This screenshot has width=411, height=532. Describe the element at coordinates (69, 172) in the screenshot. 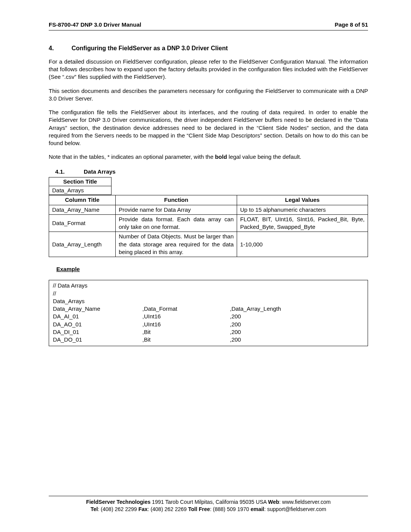

I see `subsection-number: 4.1.` at that location.